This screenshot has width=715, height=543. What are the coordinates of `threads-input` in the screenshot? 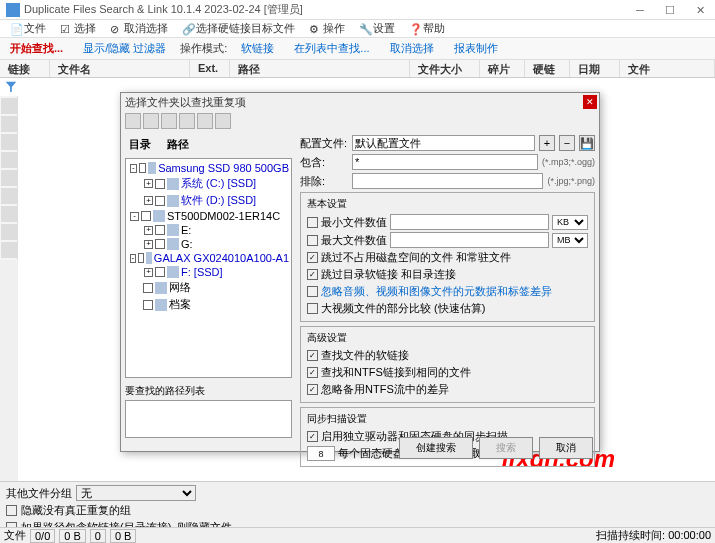 It's located at (321, 454).